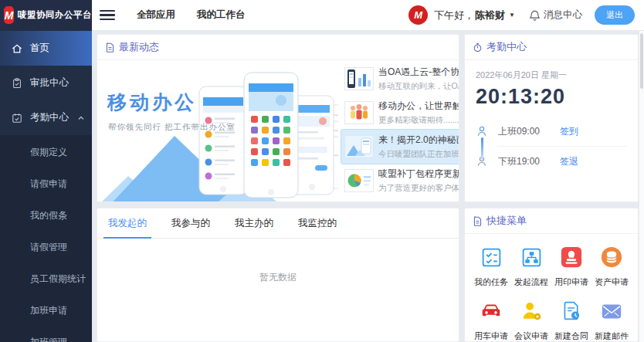 This screenshot has height=342, width=644. Describe the element at coordinates (571, 283) in the screenshot. I see `quick-item-label: 用印申请` at that location.